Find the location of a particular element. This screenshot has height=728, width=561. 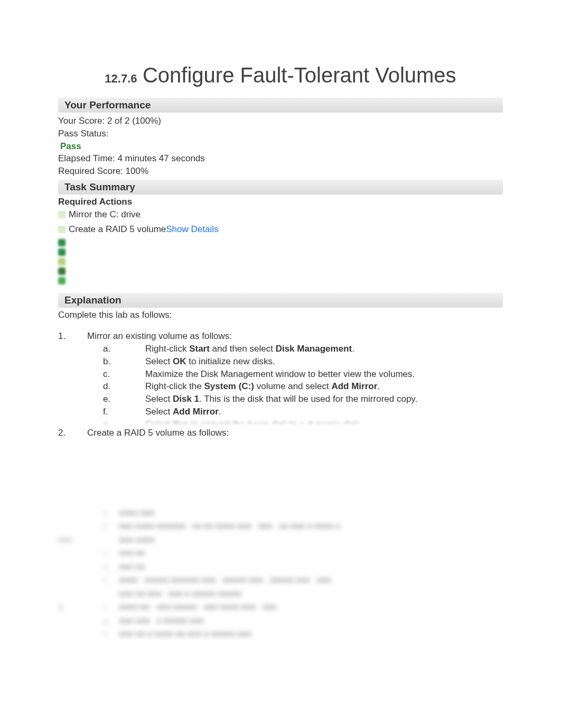

step-number: 1. is located at coordinates (73, 377).